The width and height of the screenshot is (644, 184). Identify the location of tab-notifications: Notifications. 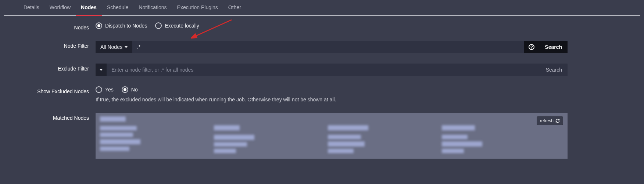
(153, 8).